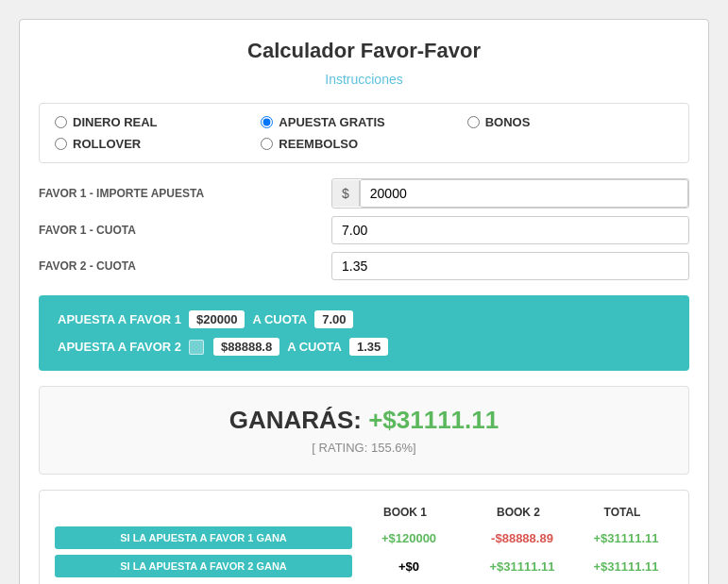 This screenshot has height=584, width=728. What do you see at coordinates (158, 143) in the screenshot?
I see `radio-item-rollover: ROLLOVER` at bounding box center [158, 143].